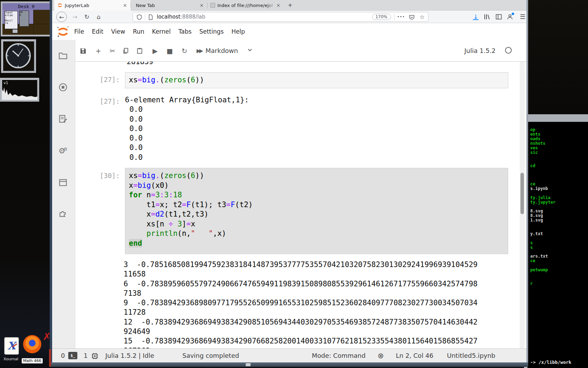 The width and height of the screenshot is (588, 368). I want to click on kernel-status-text: Julia 1.5.2 | Idle, so click(130, 356).